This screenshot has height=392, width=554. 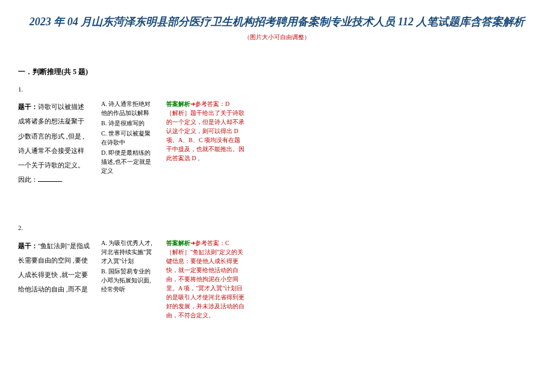 I want to click on analysis-body: ［解析］"鱼缸法则"定义的关键信息：要使他人成长得更快，就一定要给他活动的自由，…, so click(x=205, y=284).